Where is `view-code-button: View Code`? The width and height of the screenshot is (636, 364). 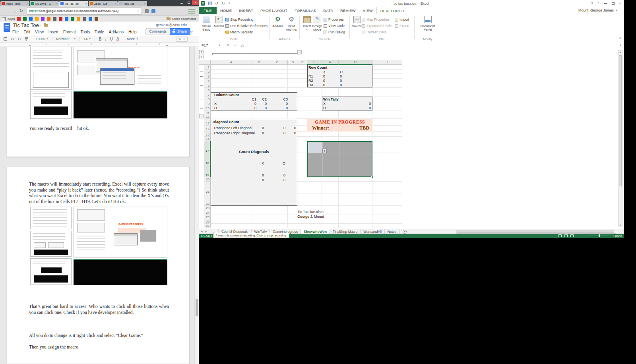
view-code-button: View Code is located at coordinates (334, 26).